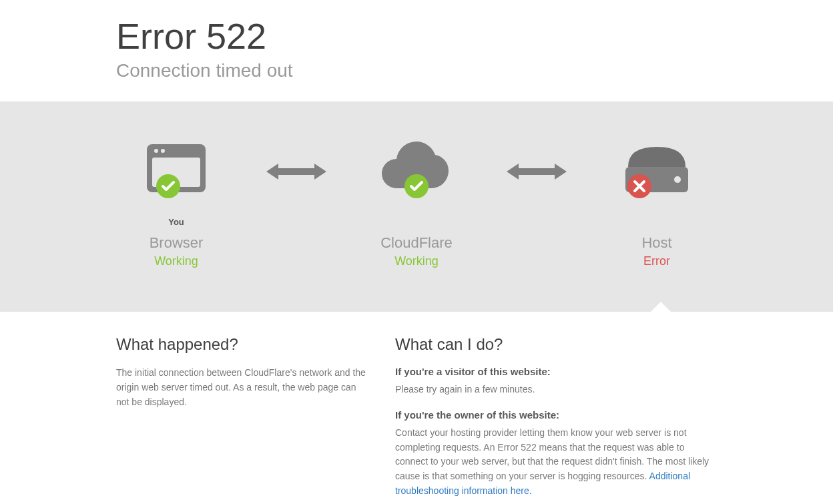  What do you see at coordinates (242, 387) in the screenshot?
I see `what-happened-body: The initial connection between CloudFlar…` at bounding box center [242, 387].